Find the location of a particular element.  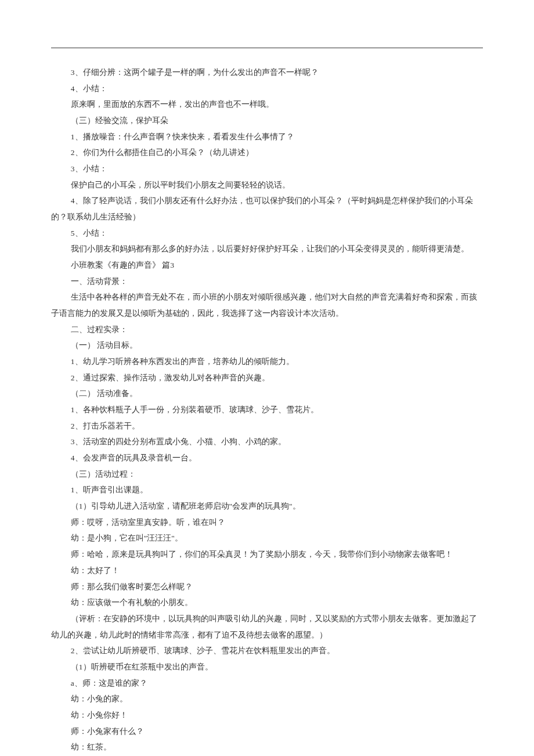

paragraph: 2、通过探索、操作活动，激发幼儿对各种声音的兴趣。 is located at coordinates (267, 378).